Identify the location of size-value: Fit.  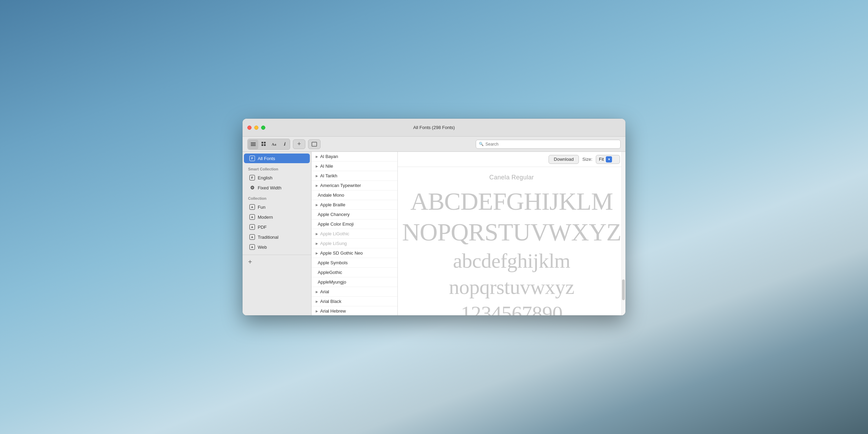
(601, 159).